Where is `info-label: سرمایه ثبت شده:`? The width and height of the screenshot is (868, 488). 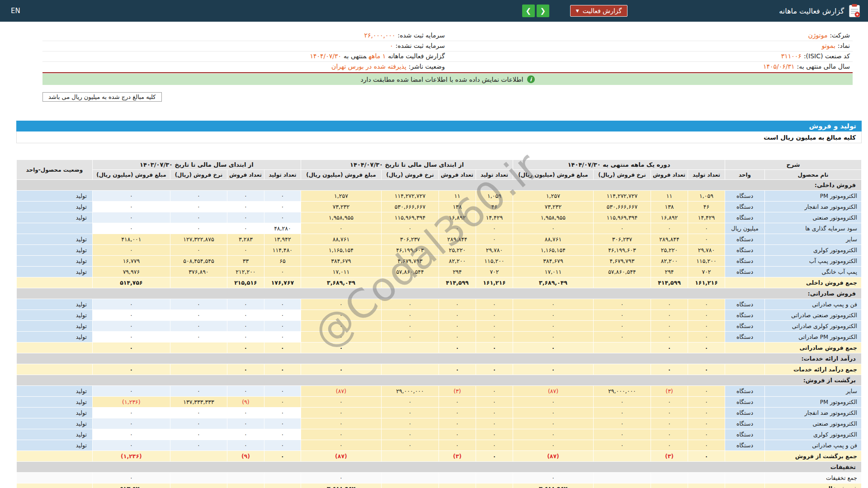 info-label: سرمایه ثبت شده: is located at coordinates (421, 35).